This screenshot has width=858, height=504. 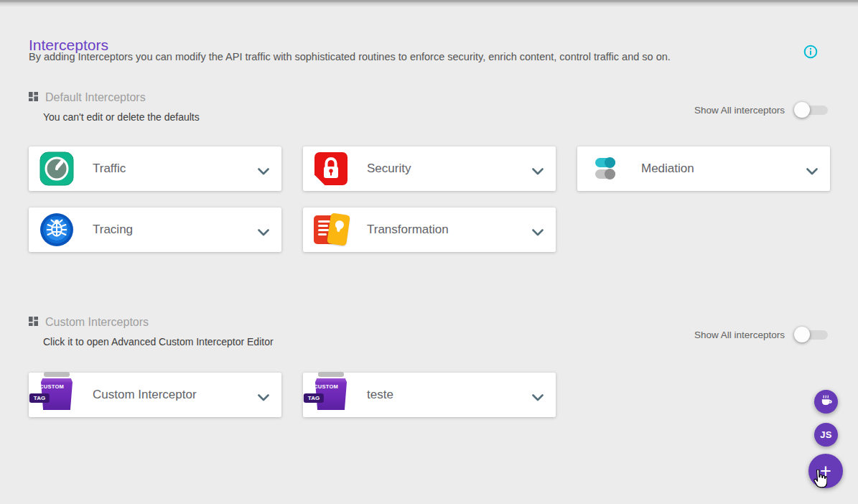 What do you see at coordinates (826, 402) in the screenshot?
I see `coffee-cup-icon` at bounding box center [826, 402].